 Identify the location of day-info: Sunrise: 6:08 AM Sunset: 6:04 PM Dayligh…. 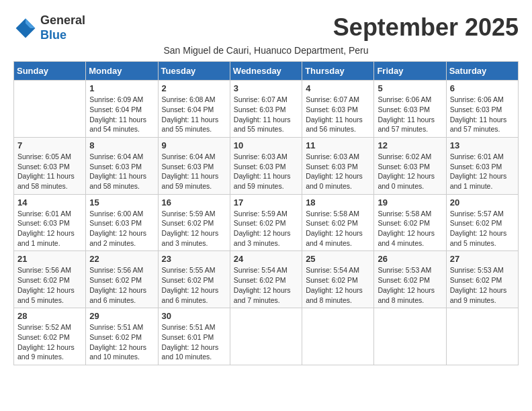
(194, 114).